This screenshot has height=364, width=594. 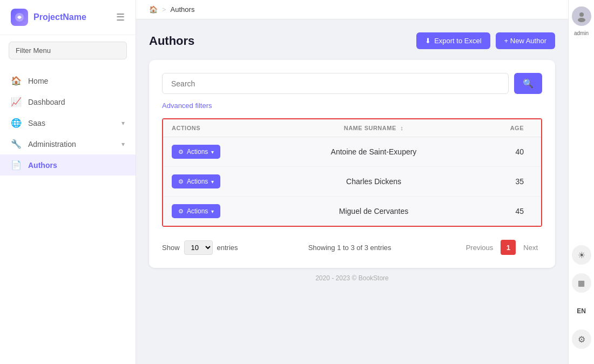 I want to click on page-title: Authors, so click(x=172, y=41).